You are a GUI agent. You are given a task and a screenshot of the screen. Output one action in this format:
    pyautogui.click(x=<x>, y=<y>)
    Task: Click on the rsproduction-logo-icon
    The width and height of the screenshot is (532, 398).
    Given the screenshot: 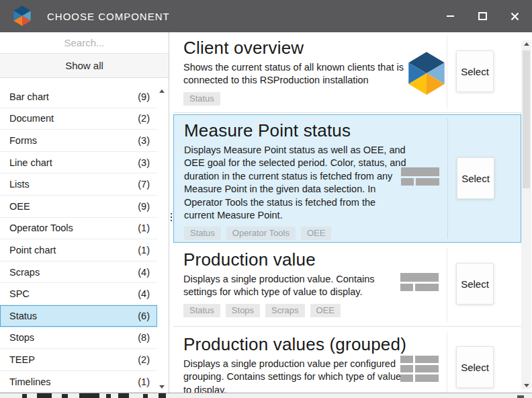 What is the action you would take?
    pyautogui.click(x=22, y=16)
    